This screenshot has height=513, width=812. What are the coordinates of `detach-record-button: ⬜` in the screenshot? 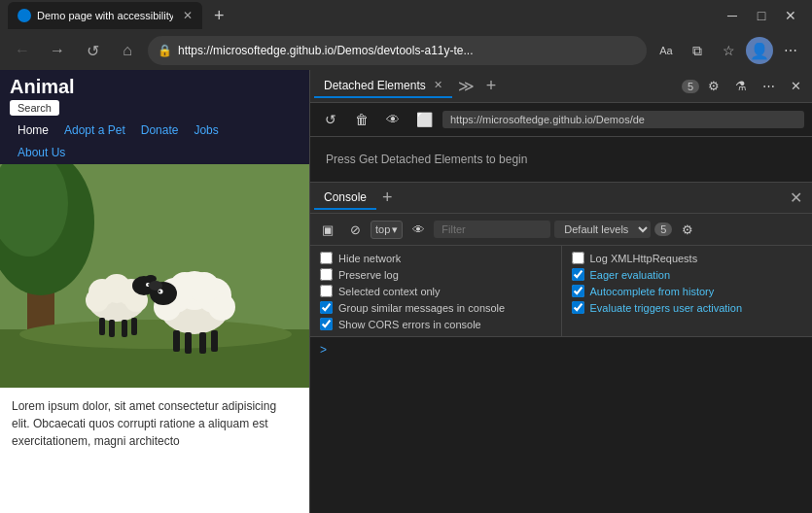 It's located at (424, 120).